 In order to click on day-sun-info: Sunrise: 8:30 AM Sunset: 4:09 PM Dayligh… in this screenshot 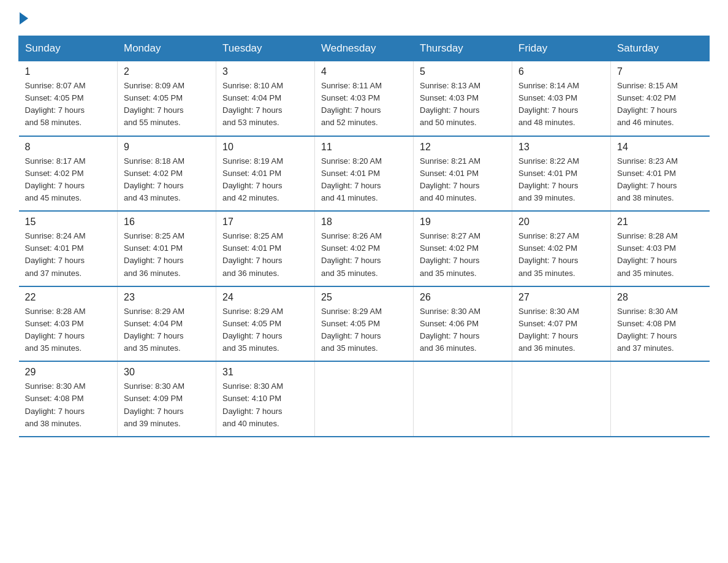, I will do `click(154, 405)`.